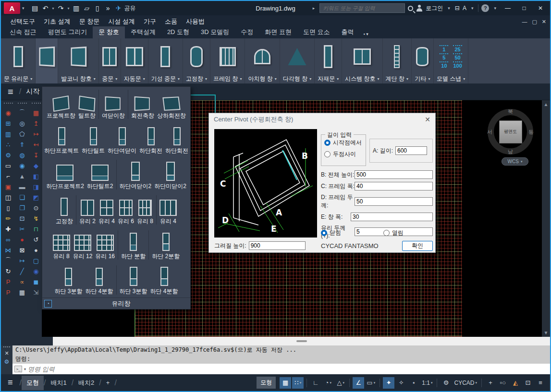  I want to click on units-button: ▫○, so click(503, 383).